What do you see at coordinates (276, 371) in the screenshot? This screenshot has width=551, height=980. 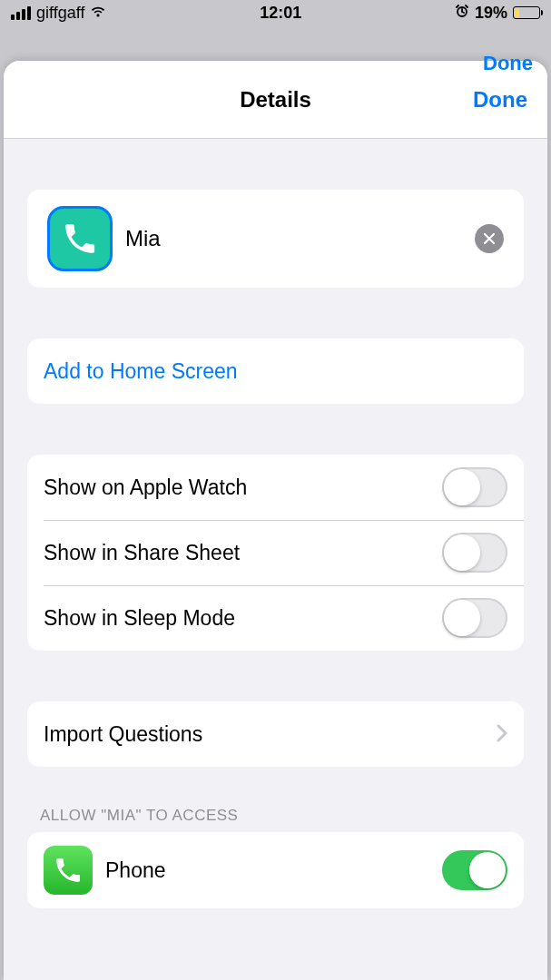 I see `add-home-section: Add to Home Screen` at bounding box center [276, 371].